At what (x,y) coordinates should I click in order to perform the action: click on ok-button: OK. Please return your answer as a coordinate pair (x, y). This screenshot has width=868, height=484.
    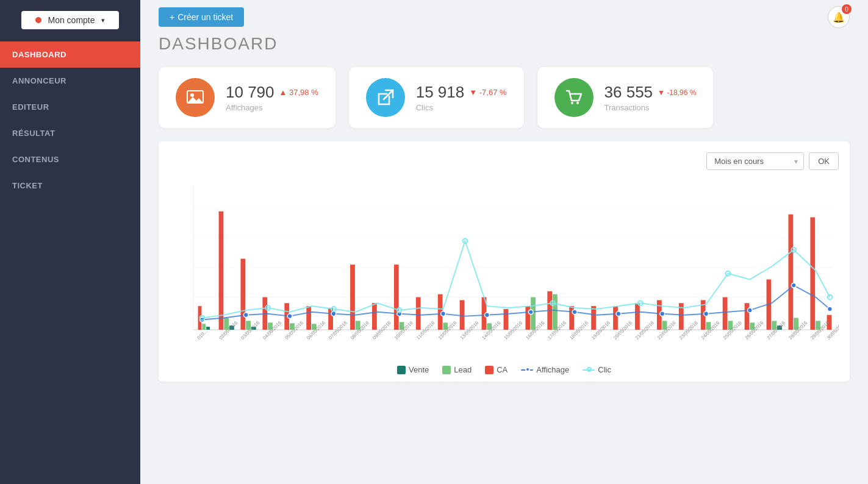
    Looking at the image, I should click on (823, 161).